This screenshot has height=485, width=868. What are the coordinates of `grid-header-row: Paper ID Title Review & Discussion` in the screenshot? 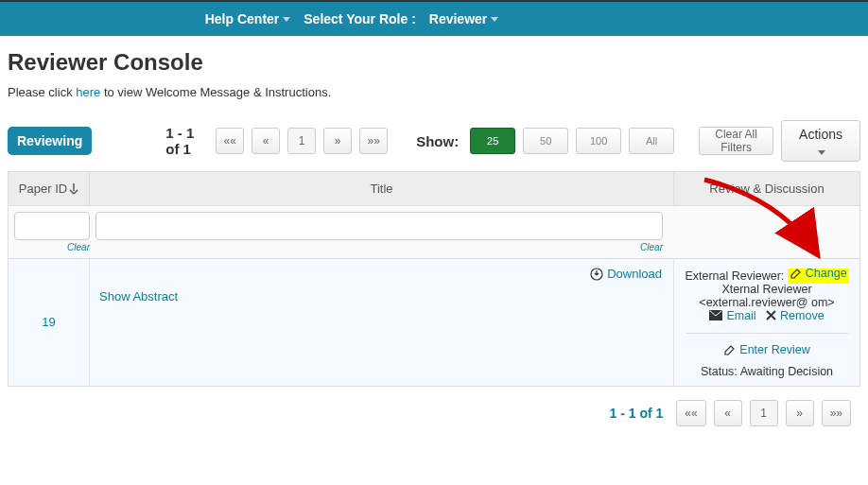 It's located at (434, 189).